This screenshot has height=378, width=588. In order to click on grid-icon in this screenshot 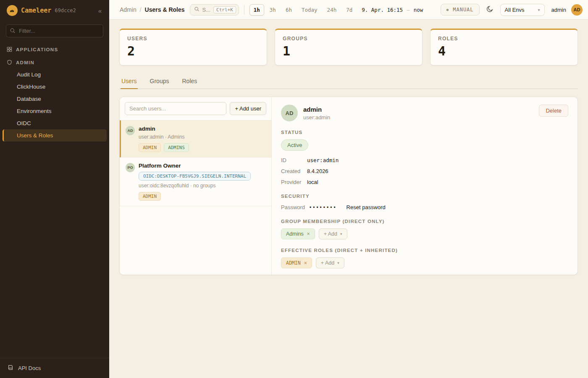, I will do `click(9, 50)`.